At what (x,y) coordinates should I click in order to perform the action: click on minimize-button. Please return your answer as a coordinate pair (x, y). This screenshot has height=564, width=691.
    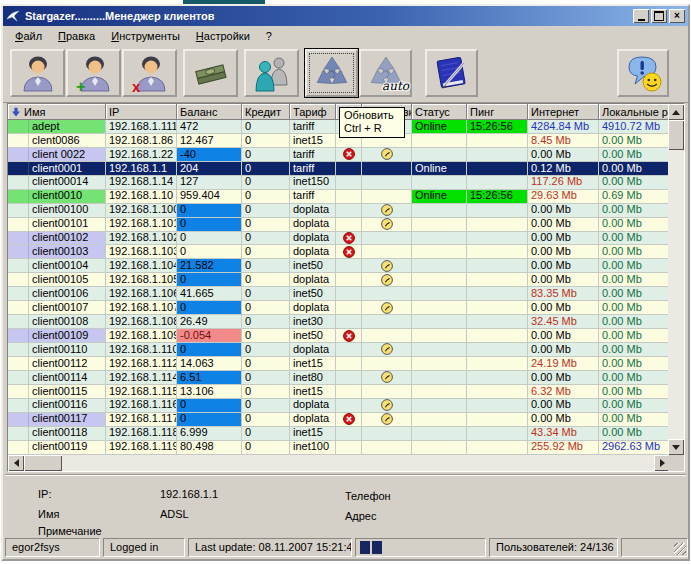
    Looking at the image, I should click on (641, 16).